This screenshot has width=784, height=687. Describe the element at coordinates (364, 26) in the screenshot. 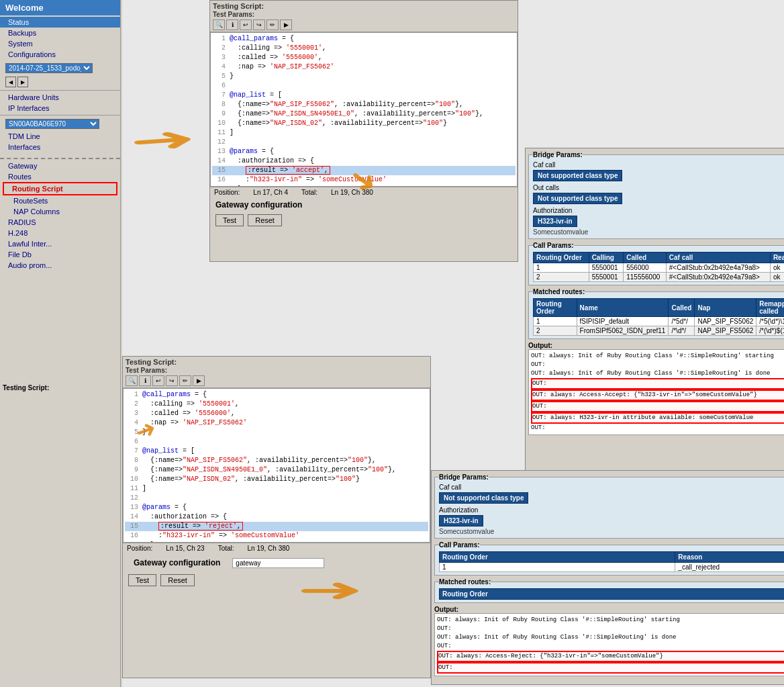

I see `code-toolbar-top: 🔍 ℹ ↩ ↪ ✏ ▶` at that location.